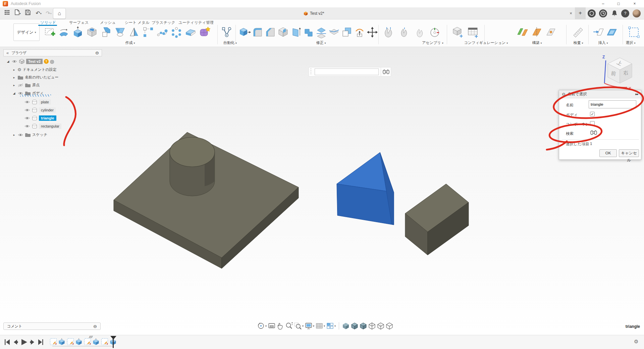  Describe the element at coordinates (53, 53) in the screenshot. I see `browser-header: « ブラウザ ⊖` at that location.